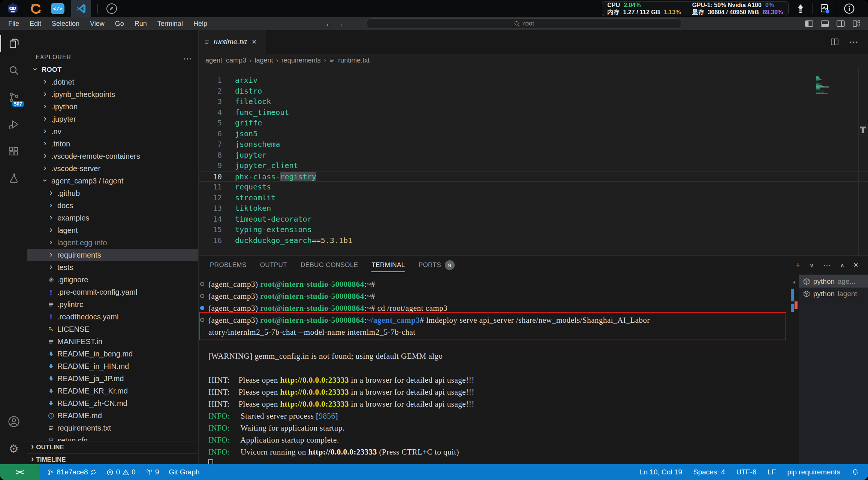 The height and width of the screenshot is (480, 868). I want to click on tree-item-lagent-egg-info: ›lagent.egg-info, so click(113, 243).